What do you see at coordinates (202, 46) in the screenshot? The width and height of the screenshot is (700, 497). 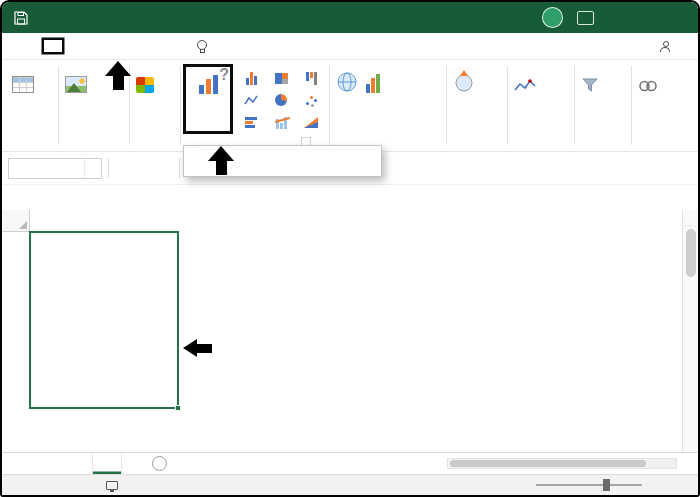 I see `lightbulb-icon` at bounding box center [202, 46].